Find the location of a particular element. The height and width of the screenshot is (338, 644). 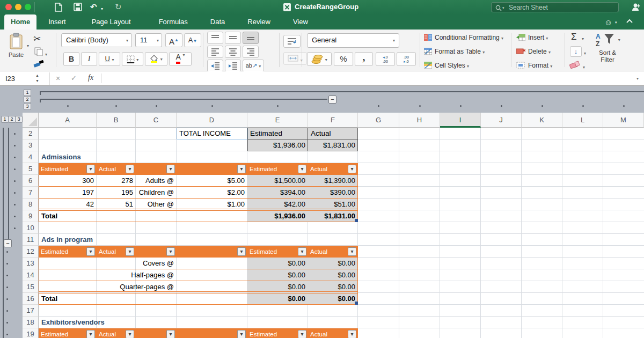

column-header-M: M is located at coordinates (624, 120).